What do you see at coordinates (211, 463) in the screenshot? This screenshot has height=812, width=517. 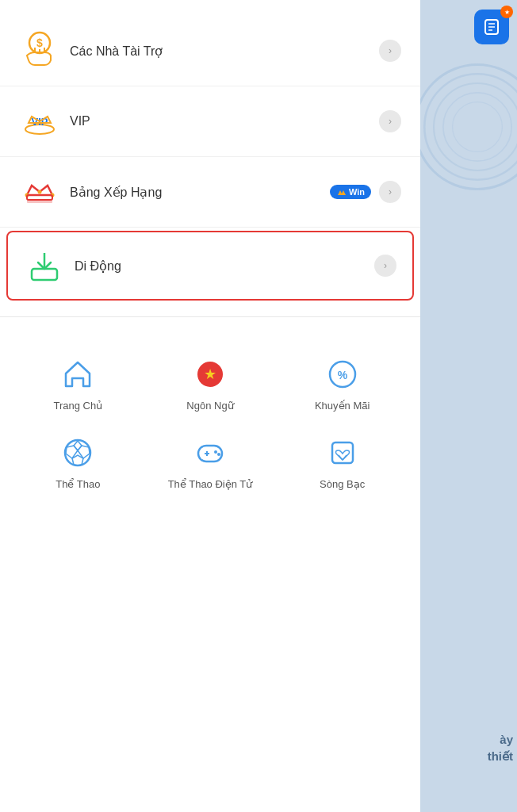 I see `nav-item-the-thao-dien-tu: Thể Thao Điện Tử` at bounding box center [211, 463].